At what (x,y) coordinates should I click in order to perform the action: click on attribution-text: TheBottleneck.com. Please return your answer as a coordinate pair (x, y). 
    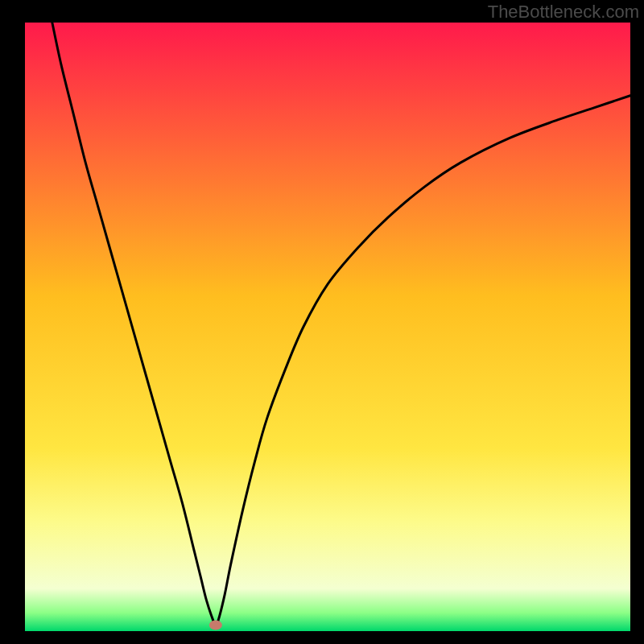
    Looking at the image, I should click on (564, 12).